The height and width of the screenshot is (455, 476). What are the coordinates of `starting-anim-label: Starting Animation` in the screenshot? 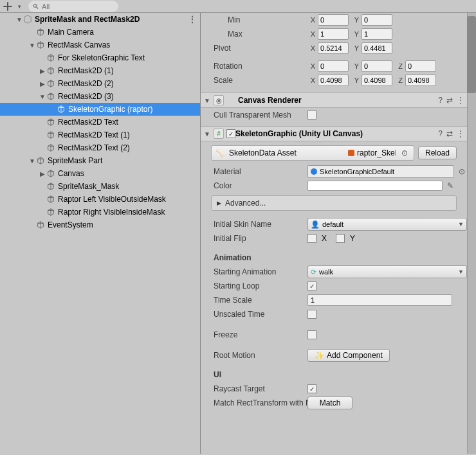 It's located at (259, 272).